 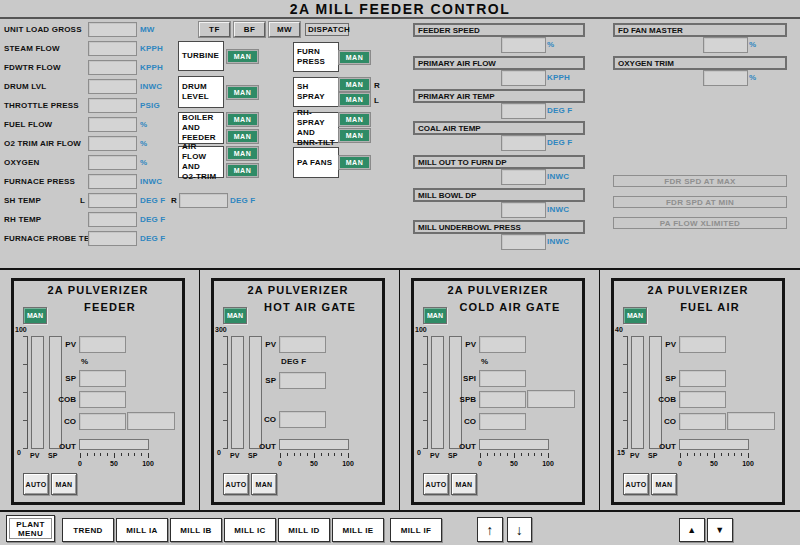 I want to click on readout-label: RH TEMP, so click(x=22, y=220).